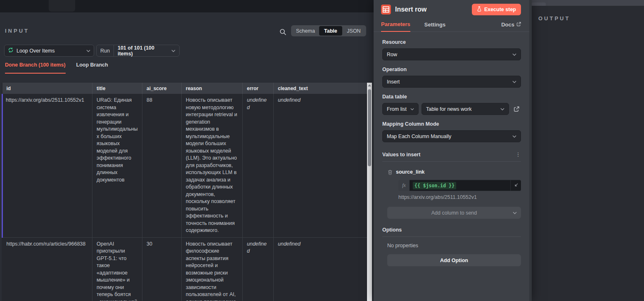 This screenshot has height=301, width=644. I want to click on column-header-reason: reason, so click(212, 88).